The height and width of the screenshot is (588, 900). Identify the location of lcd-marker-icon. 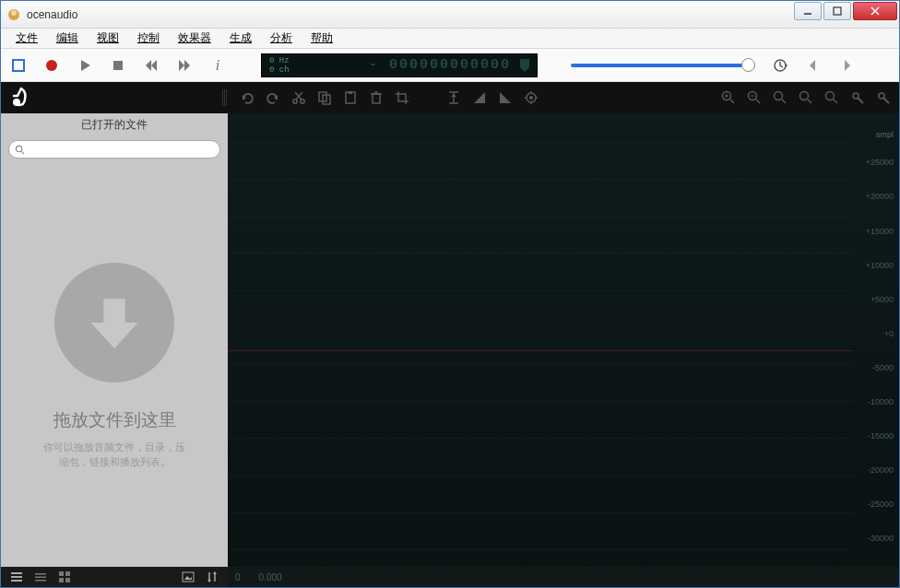
(525, 65).